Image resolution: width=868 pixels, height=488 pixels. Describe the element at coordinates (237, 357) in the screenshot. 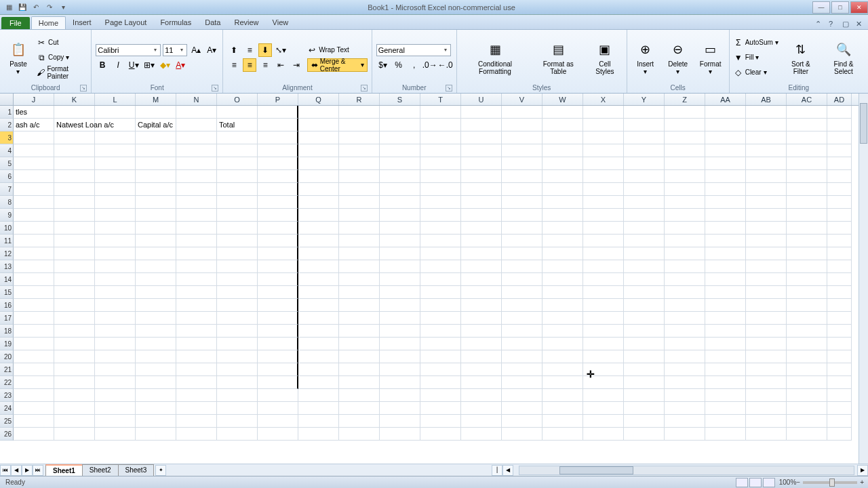

I see `cell-O20` at that location.